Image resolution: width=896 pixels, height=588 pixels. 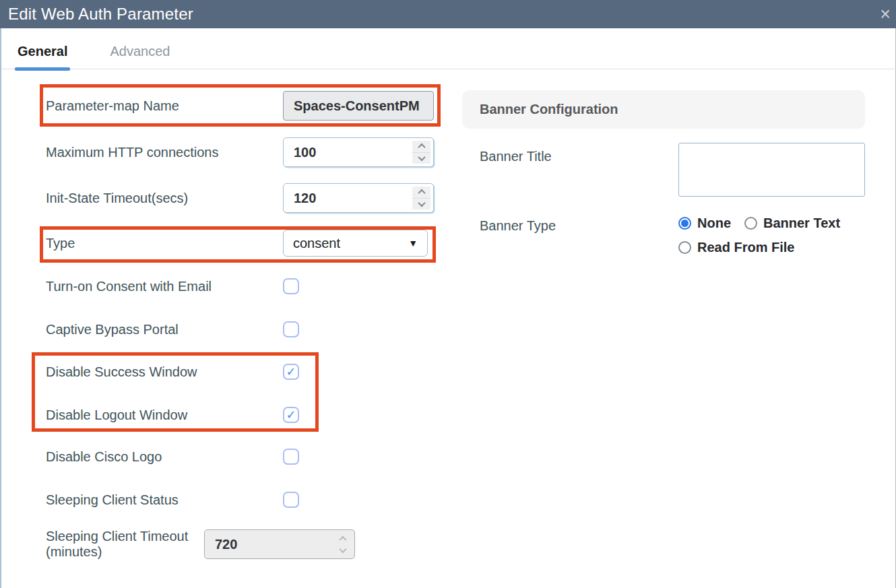 I want to click on banner-configuration-title: Banner Configuration, so click(x=549, y=109).